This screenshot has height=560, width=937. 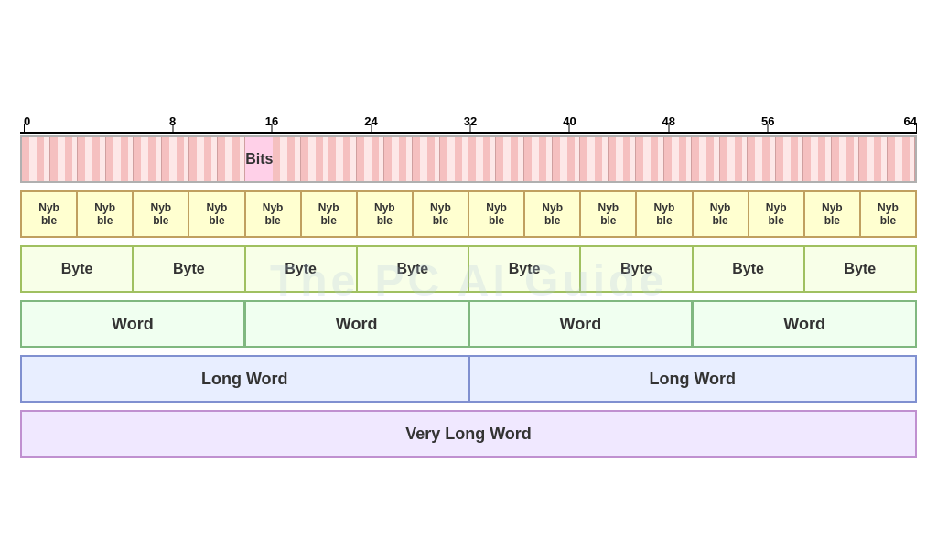 What do you see at coordinates (371, 121) in the screenshot?
I see `ruler-mark-24: 24` at bounding box center [371, 121].